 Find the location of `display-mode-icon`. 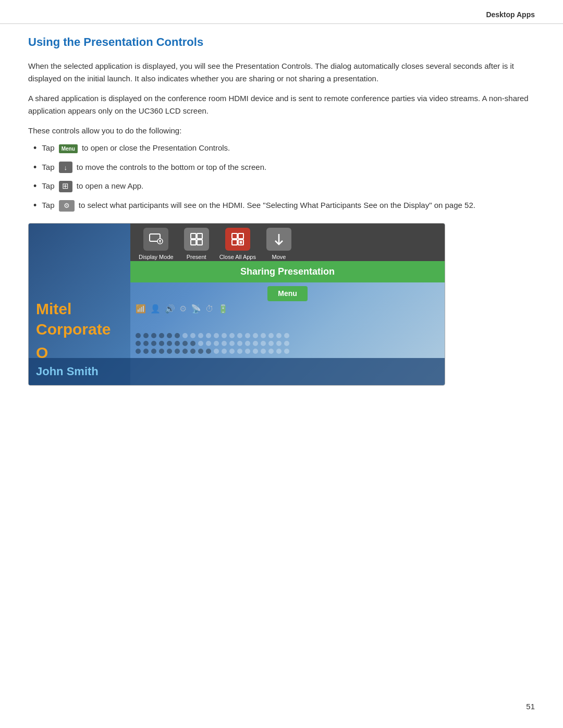

display-mode-icon is located at coordinates (156, 239).